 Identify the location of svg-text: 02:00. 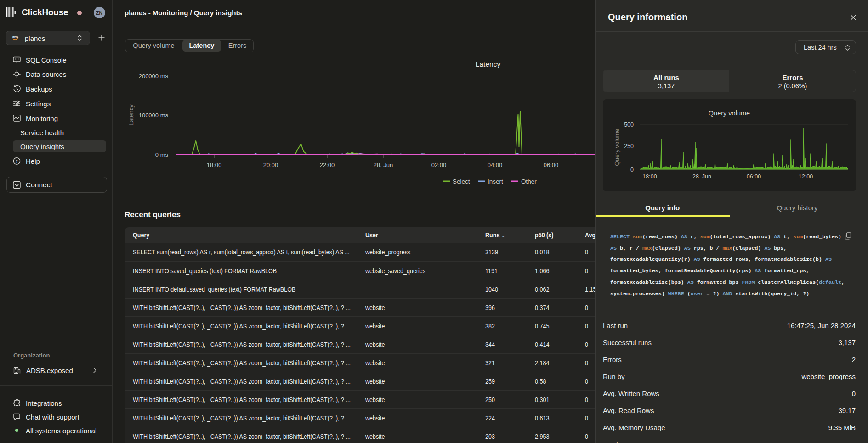
(439, 165).